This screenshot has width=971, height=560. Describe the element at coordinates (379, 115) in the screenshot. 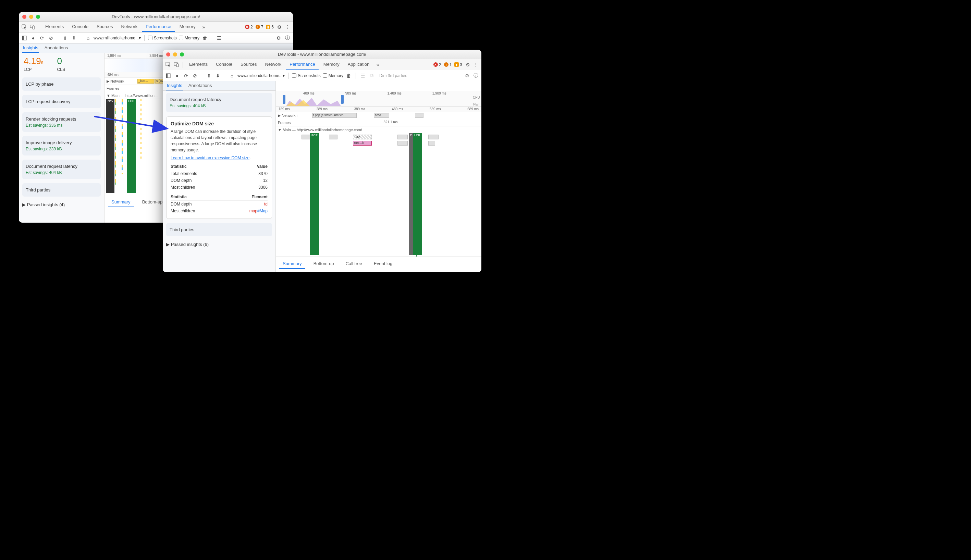

I see `network-track: ▶ Network i t.php (c.statcounter.co... a…` at that location.